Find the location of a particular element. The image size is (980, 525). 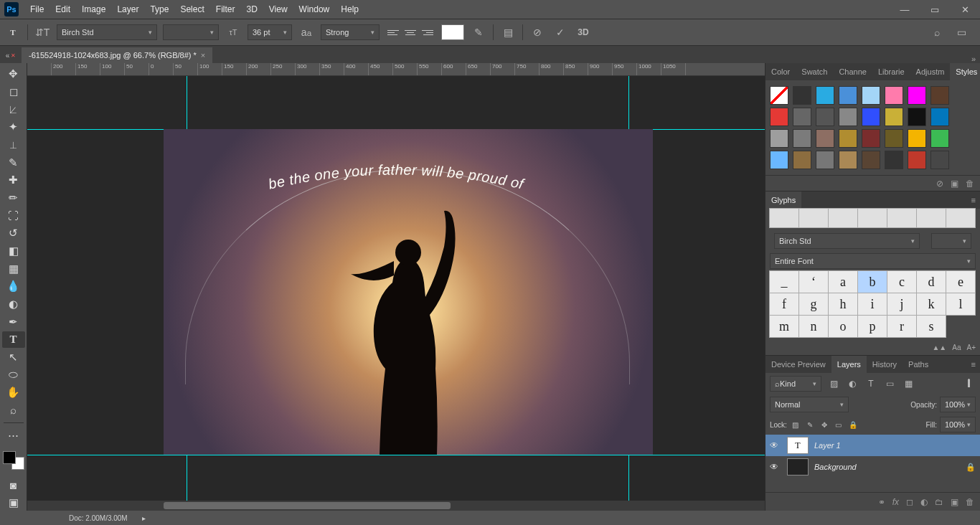

document-tab: -615524918-1024x683.jpg @ 66.7% (RGB/8#)… is located at coordinates (117, 55).